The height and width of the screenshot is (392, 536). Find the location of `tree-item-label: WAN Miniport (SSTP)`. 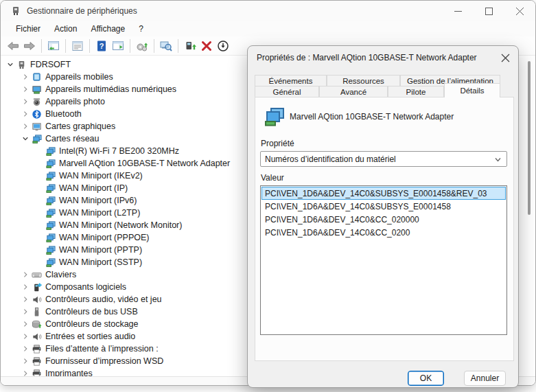

tree-item-label: WAN Miniport (SSTP) is located at coordinates (99, 262).